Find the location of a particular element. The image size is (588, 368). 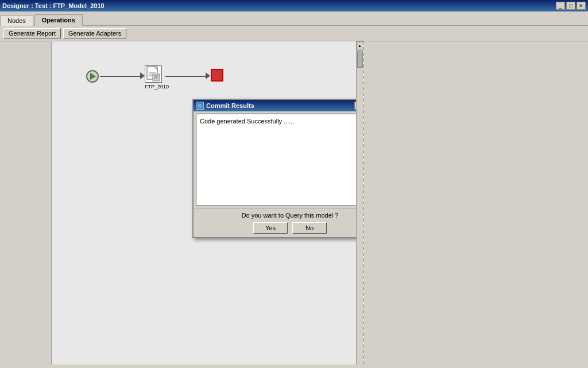

arrow-ftp-to-end is located at coordinates (186, 76).